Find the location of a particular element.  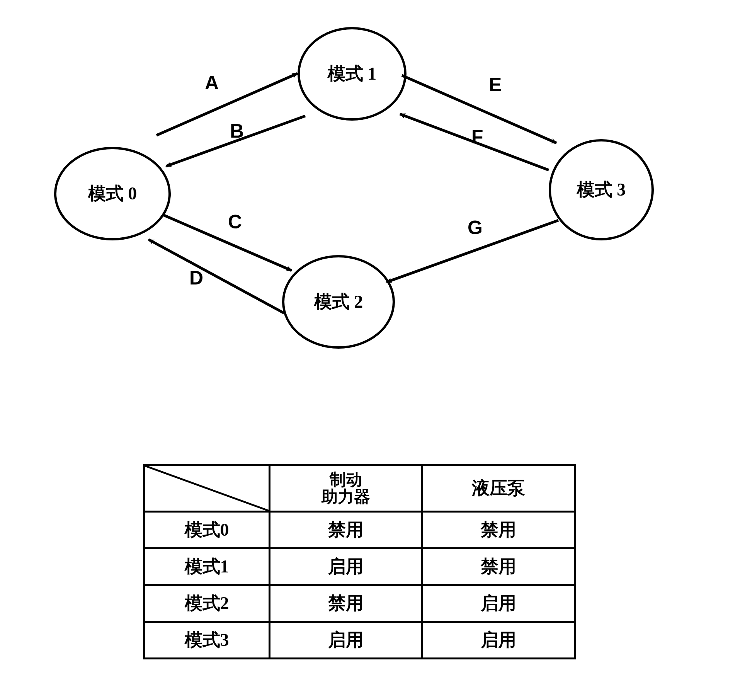

state-mode0: 模式 0 is located at coordinates (112, 194).